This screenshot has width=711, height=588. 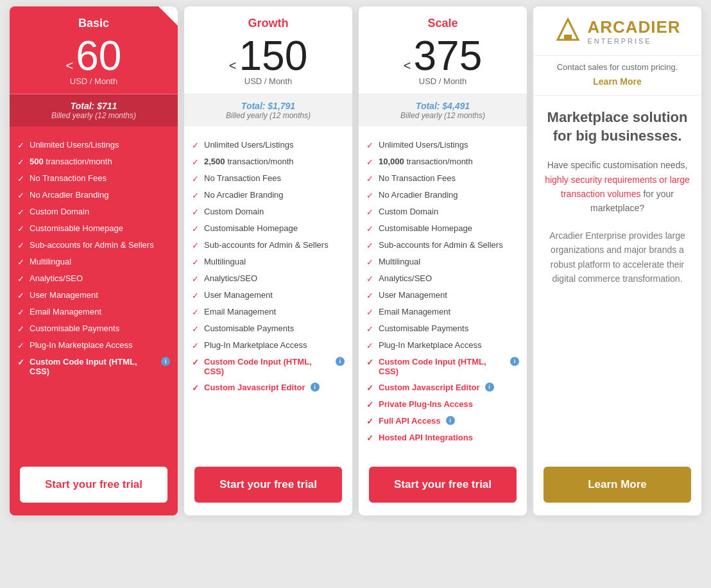 I want to click on feature-item: ✓10,000 transaction/month, so click(x=443, y=162).